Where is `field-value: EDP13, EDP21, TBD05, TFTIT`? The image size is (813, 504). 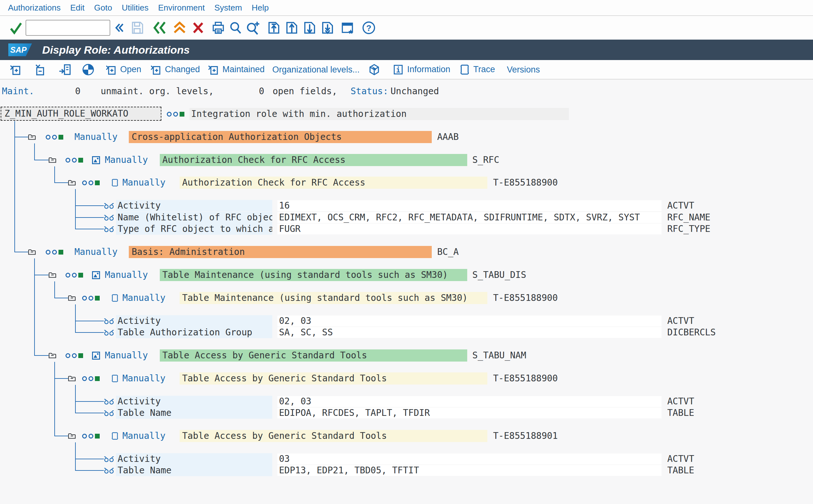 field-value: EDP13, EDP21, TBD05, TFTIT is located at coordinates (470, 471).